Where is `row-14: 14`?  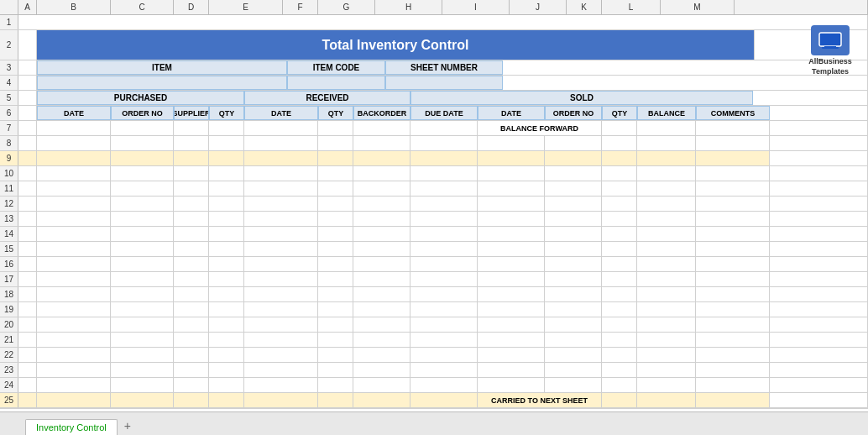 row-14: 14 is located at coordinates (434, 234).